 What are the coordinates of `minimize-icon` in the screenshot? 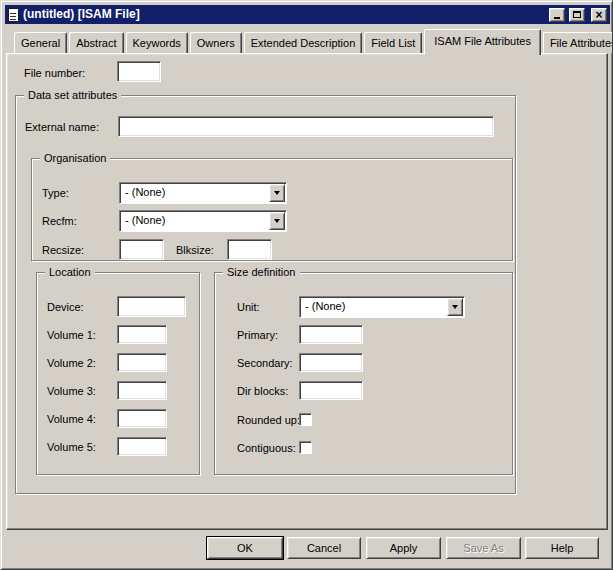 It's located at (557, 18).